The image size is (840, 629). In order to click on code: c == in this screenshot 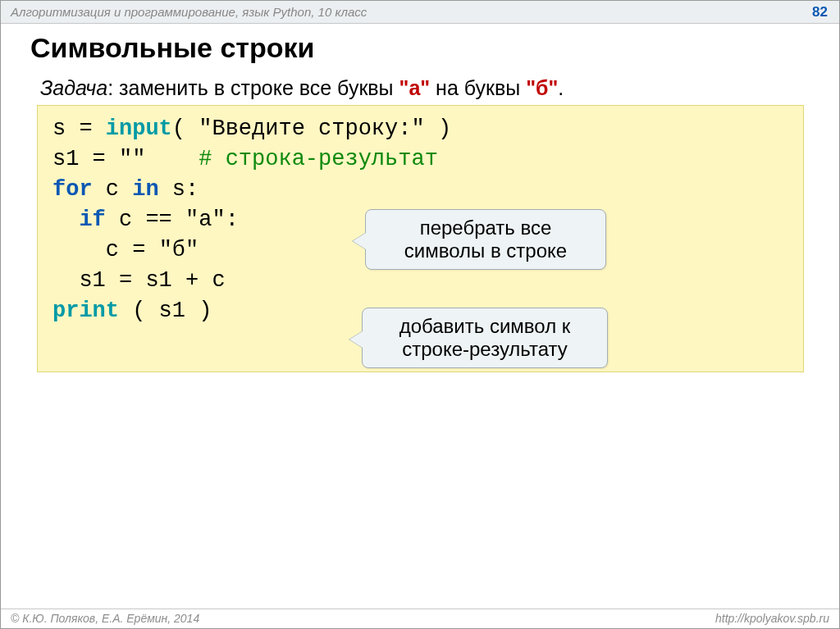, I will do `click(146, 220)`.